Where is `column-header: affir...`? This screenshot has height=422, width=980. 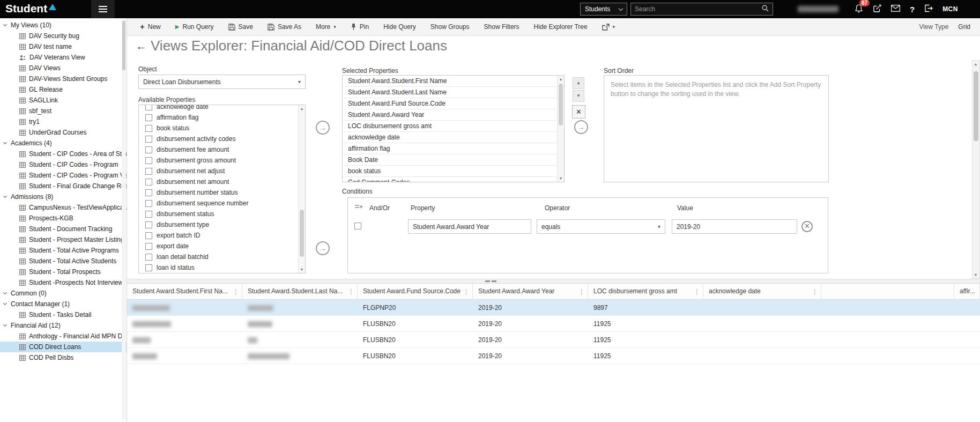 column-header: affir... is located at coordinates (967, 292).